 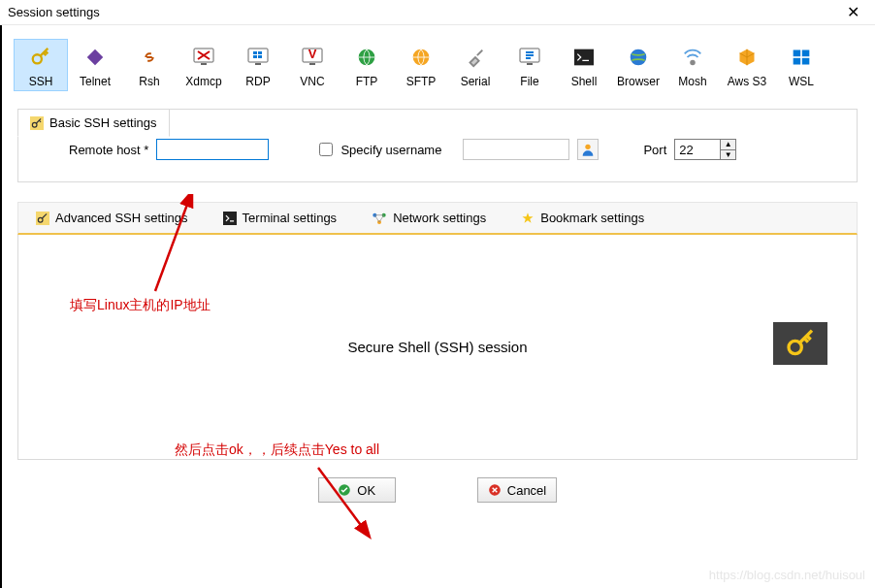 I want to click on port-input, so click(x=697, y=149).